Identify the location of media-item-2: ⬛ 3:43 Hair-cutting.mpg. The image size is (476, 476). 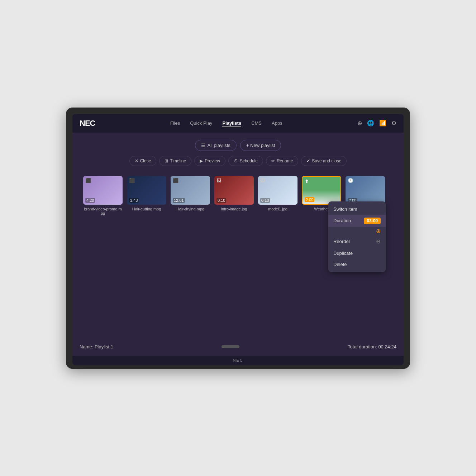
(147, 194).